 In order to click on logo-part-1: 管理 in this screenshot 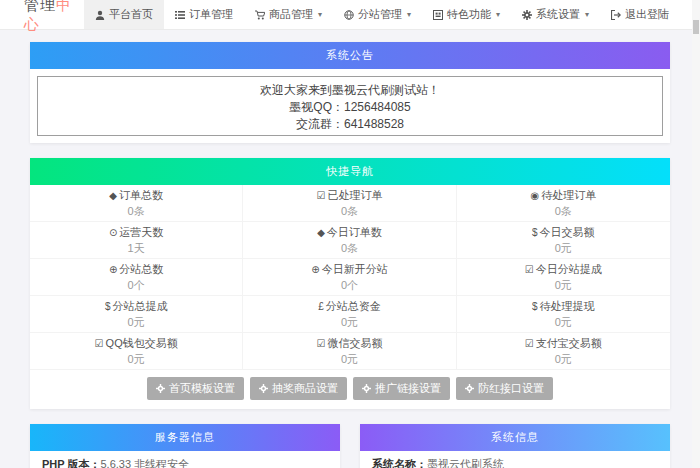, I will do `click(40, 6)`.